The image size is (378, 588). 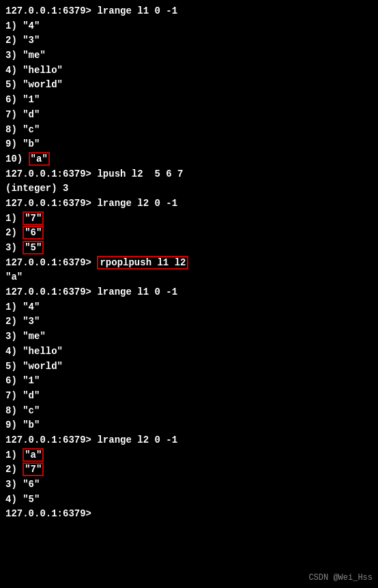 What do you see at coordinates (189, 381) in the screenshot?
I see `line-26: 6) "1"` at bounding box center [189, 381].